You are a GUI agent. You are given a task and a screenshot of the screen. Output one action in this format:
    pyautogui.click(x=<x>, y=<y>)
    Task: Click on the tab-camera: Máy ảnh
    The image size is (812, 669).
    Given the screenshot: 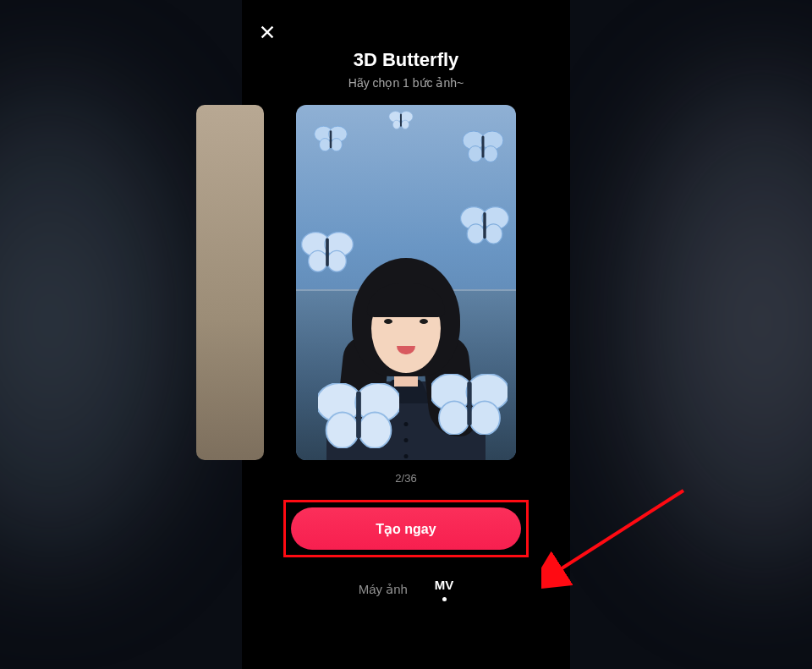 What is the action you would take?
    pyautogui.click(x=383, y=589)
    